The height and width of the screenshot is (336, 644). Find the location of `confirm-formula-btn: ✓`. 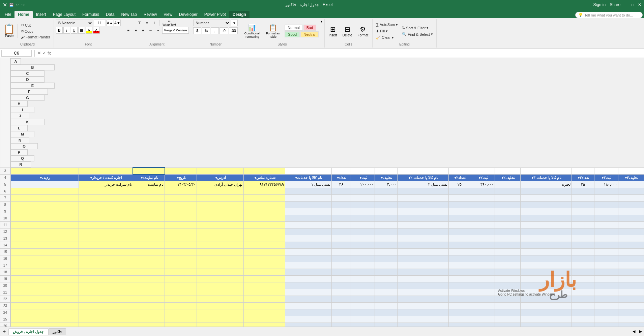

confirm-formula-btn: ✓ is located at coordinates (45, 53).